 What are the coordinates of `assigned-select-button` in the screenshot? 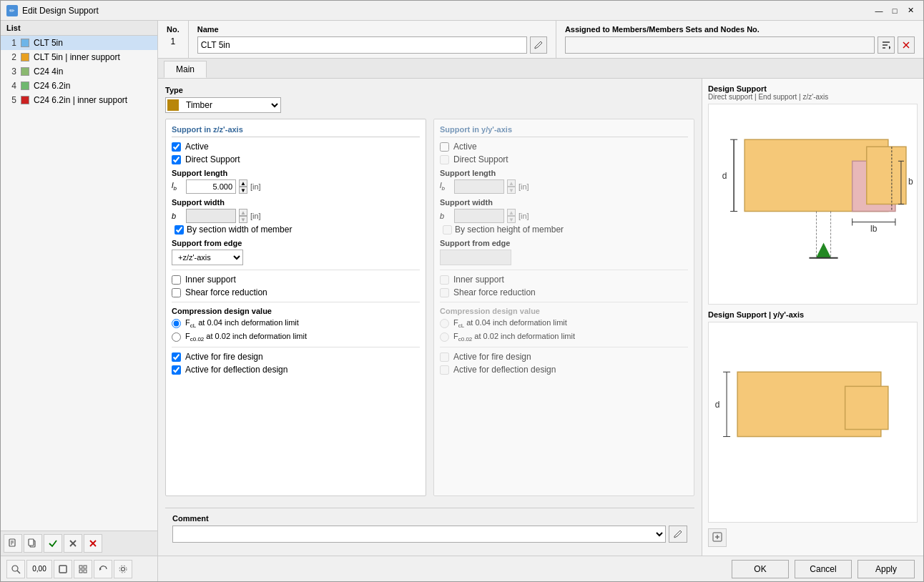 It's located at (886, 45).